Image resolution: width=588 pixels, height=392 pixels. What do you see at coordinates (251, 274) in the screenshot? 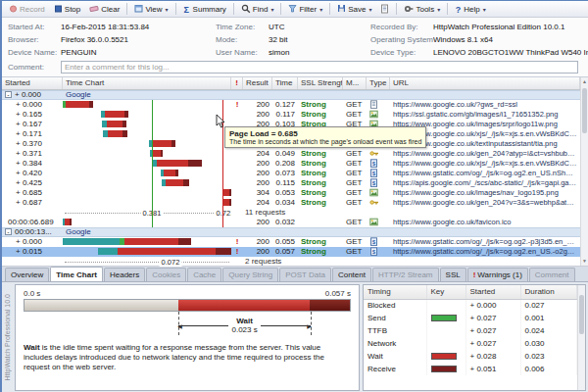
I see `tab-query-string: Query String` at bounding box center [251, 274].